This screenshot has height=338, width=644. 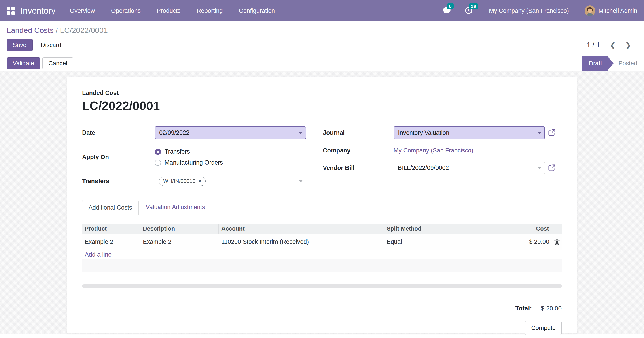 I want to click on top-navbar: Inventory Overview Operations Products R…, so click(x=322, y=11).